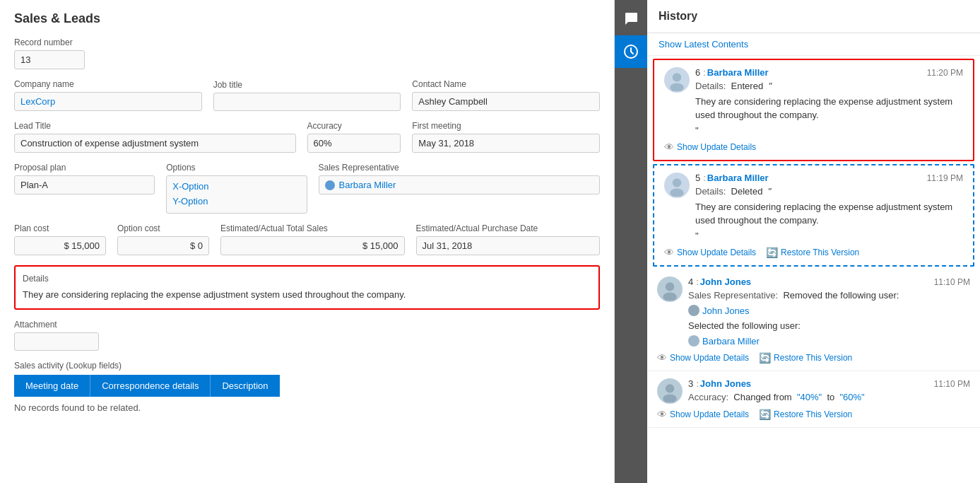 This screenshot has width=980, height=483. Describe the element at coordinates (509, 246) in the screenshot. I see `estimated-purchase-input: Jul 31, 2018` at that location.